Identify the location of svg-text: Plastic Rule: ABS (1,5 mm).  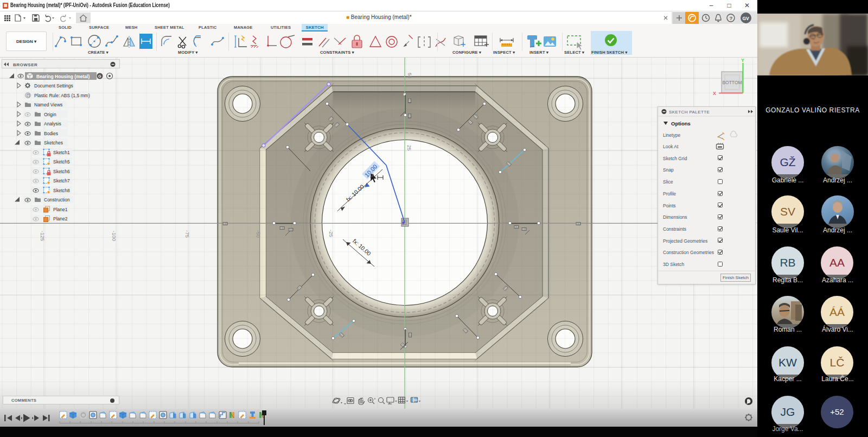
(62, 96).